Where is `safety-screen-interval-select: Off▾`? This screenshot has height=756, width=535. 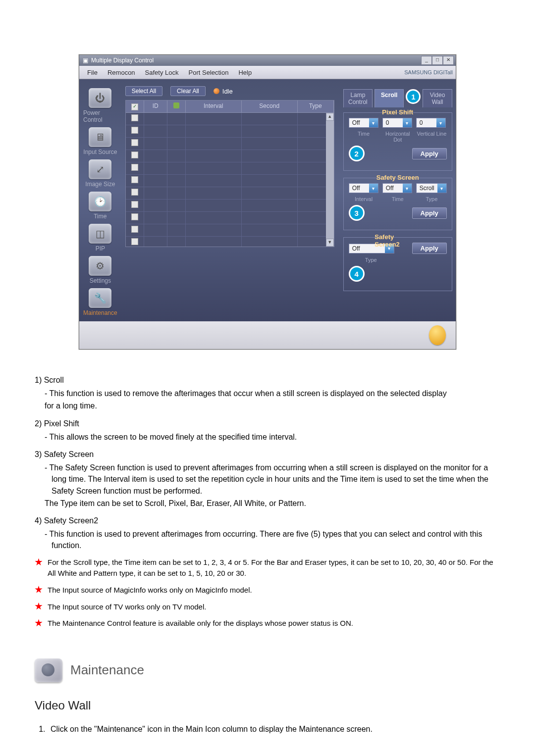 safety-screen-interval-select: Off▾ is located at coordinates (364, 188).